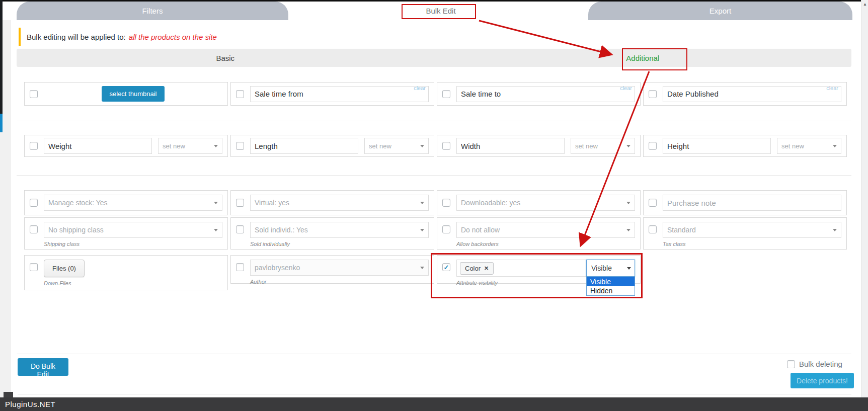 This screenshot has width=868, height=411. Describe the element at coordinates (446, 94) in the screenshot. I see `sale-to-checkbox` at that location.